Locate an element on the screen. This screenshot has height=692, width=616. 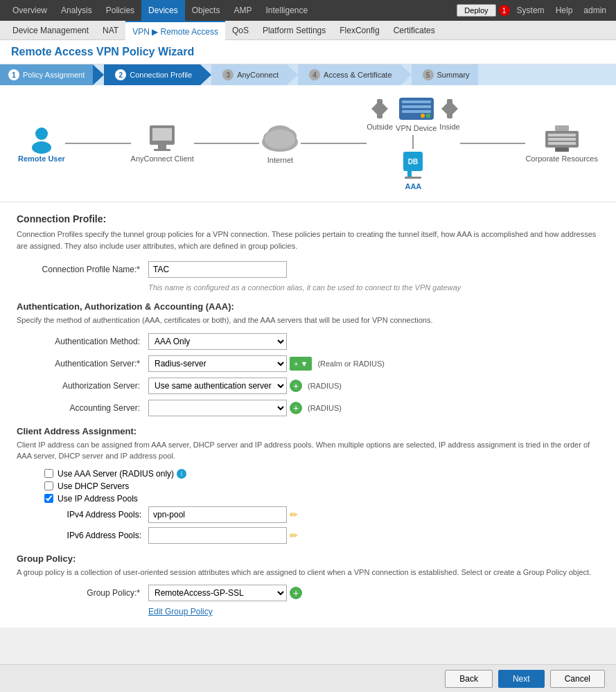
acct-server-select is located at coordinates (218, 408).